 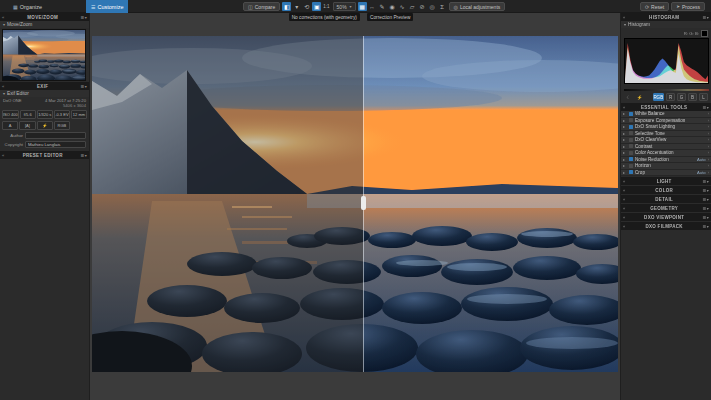 I want to click on channel-button-r: R, so click(x=670, y=97).